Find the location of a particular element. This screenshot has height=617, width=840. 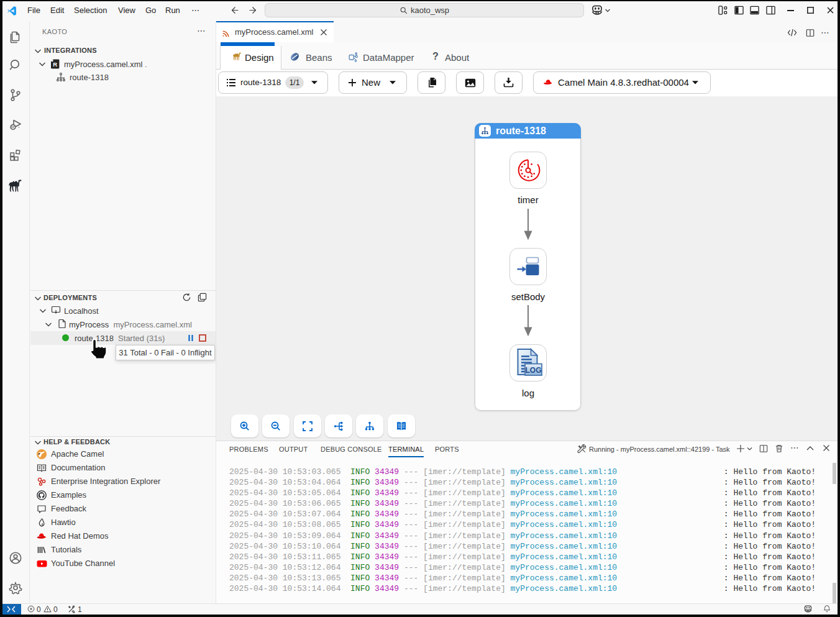

svg-text: LOG is located at coordinates (534, 370).